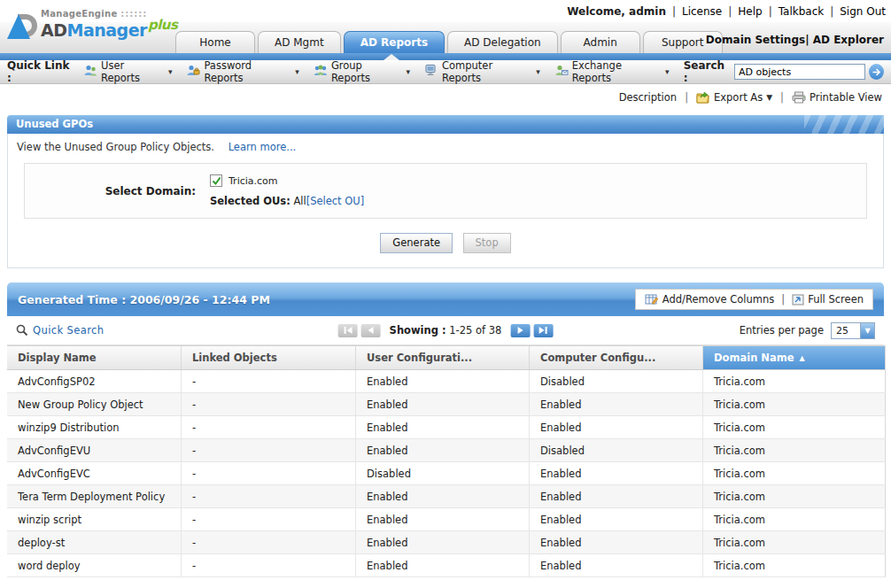  Describe the element at coordinates (262, 147) in the screenshot. I see `learn-more-link: Learn more...` at that location.